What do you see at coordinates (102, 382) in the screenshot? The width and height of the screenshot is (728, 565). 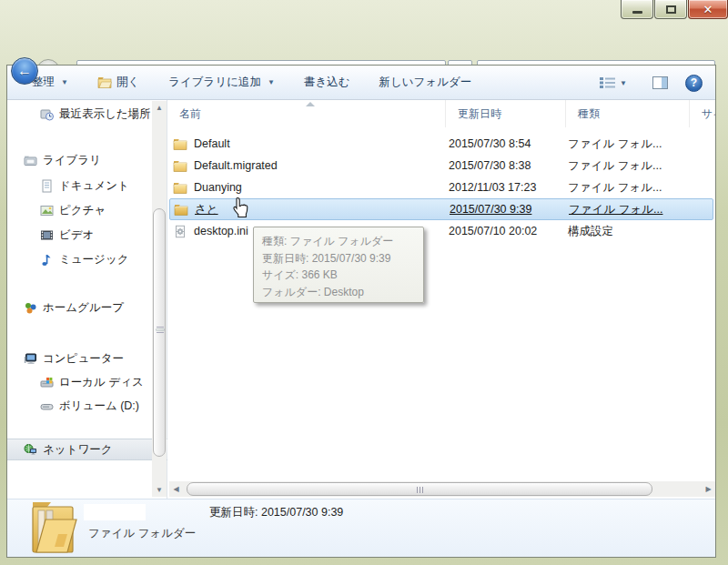 I see `sidebar-label: ローカル ディス` at bounding box center [102, 382].